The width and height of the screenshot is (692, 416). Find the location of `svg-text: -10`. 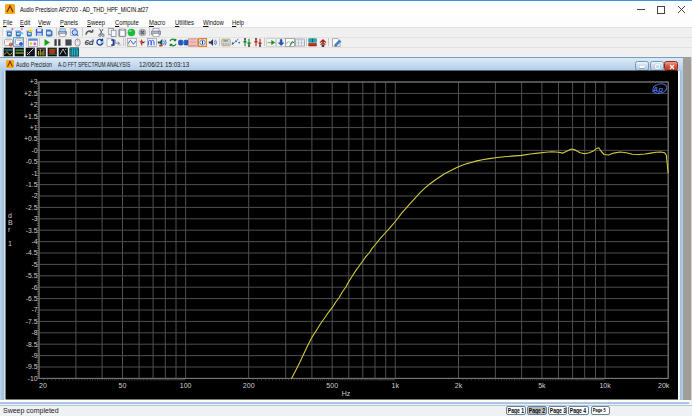

svg-text: -10 is located at coordinates (33, 378).